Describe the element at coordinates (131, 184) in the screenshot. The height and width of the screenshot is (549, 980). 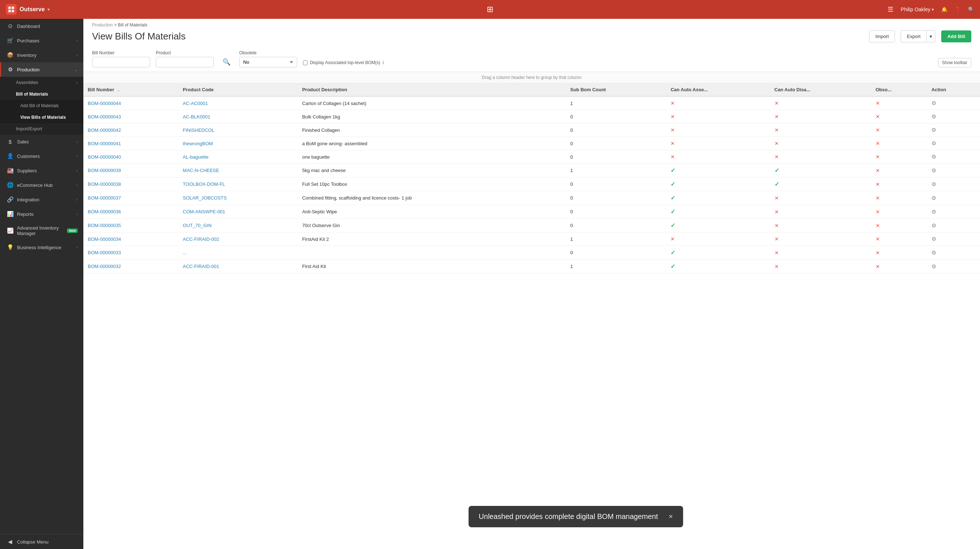
I see `cell-bill-number: BOM-00000038` at that location.